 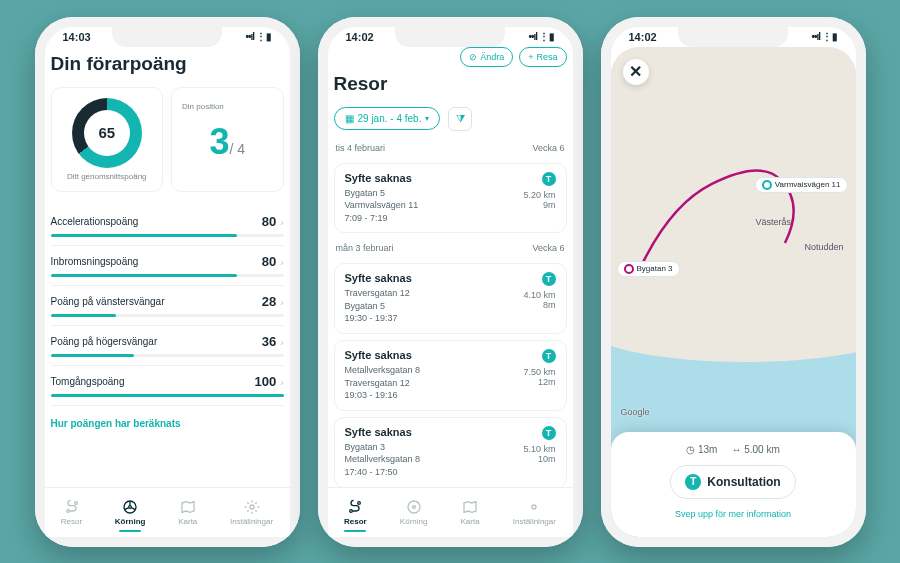 I want to click on distance-icon: ↔, so click(x=738, y=450).